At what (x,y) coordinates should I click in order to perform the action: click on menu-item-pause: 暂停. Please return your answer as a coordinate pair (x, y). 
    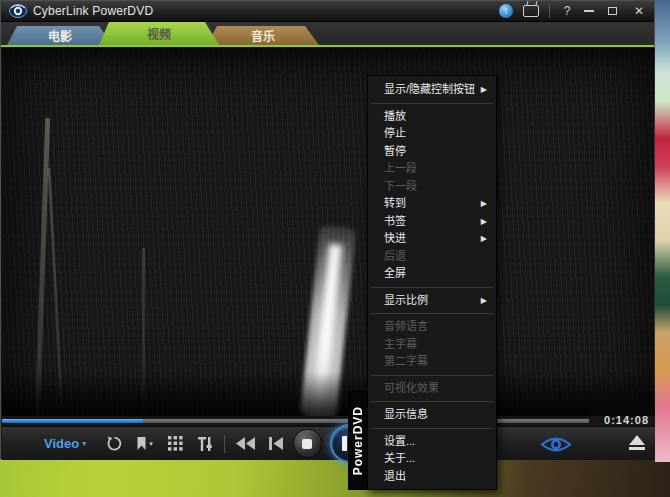
    Looking at the image, I should click on (432, 152).